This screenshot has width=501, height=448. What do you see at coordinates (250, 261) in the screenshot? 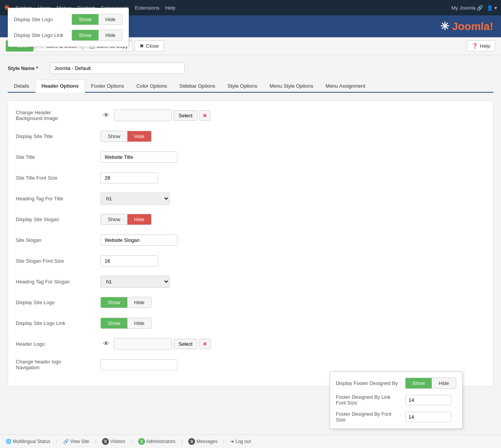
I see `form-row-site-slogan-font-size: Site Slogan Font Size` at bounding box center [250, 261].